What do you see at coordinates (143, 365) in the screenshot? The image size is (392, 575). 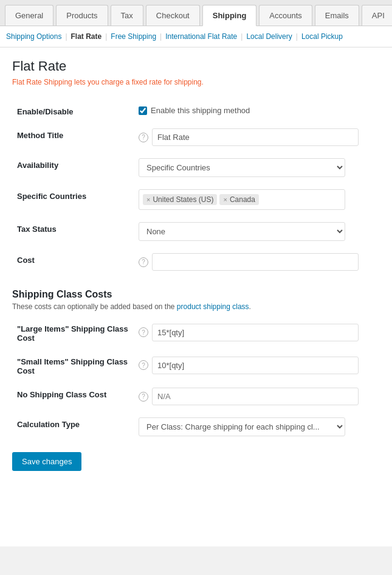 I see `small-items-help-icon: ?` at bounding box center [143, 365].